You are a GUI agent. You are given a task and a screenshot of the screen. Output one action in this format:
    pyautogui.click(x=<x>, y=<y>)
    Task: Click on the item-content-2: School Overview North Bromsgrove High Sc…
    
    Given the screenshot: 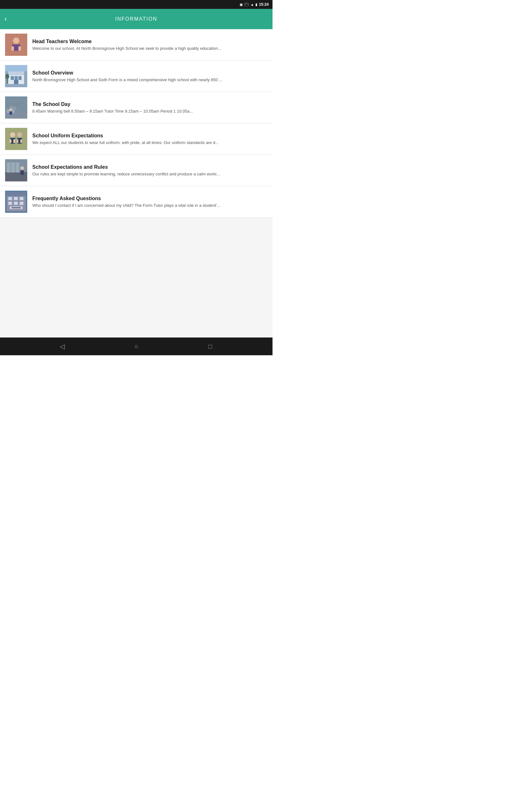 What is the action you would take?
    pyautogui.click(x=150, y=76)
    